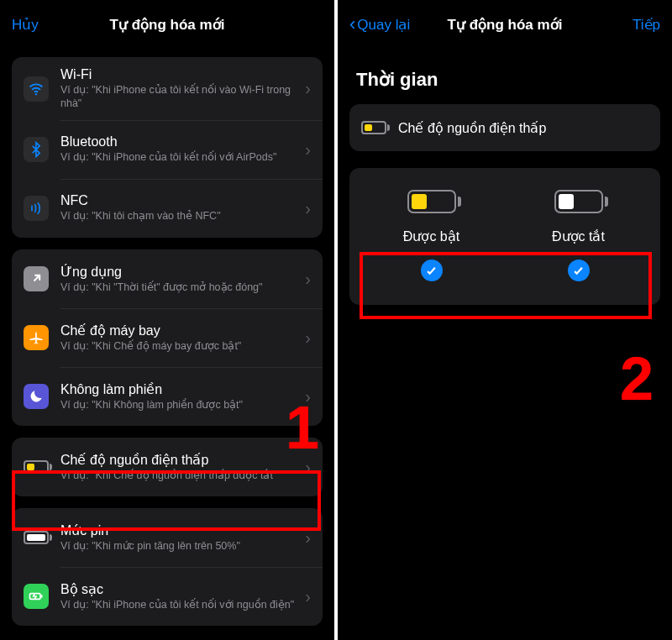 This screenshot has height=640, width=672. What do you see at coordinates (627, 25) in the screenshot?
I see `next-button: Tiếp` at bounding box center [627, 25].